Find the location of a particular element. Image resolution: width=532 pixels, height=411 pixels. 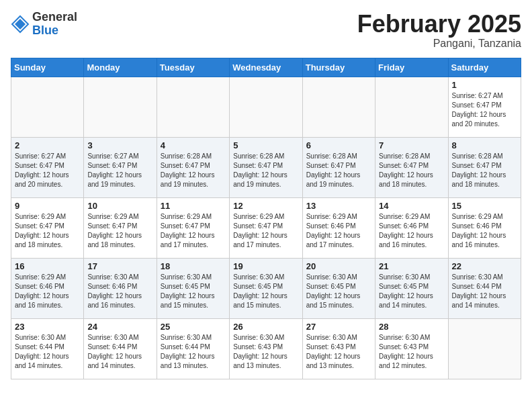

month-title: February 2025 is located at coordinates (439, 24).